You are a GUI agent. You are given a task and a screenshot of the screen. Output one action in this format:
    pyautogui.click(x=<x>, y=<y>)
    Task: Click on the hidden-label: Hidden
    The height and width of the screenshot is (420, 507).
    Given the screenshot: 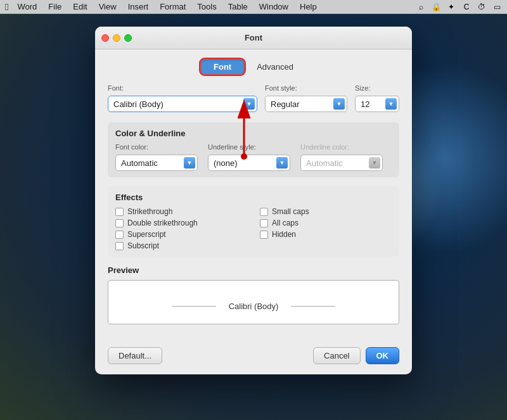 What is the action you would take?
    pyautogui.click(x=284, y=234)
    